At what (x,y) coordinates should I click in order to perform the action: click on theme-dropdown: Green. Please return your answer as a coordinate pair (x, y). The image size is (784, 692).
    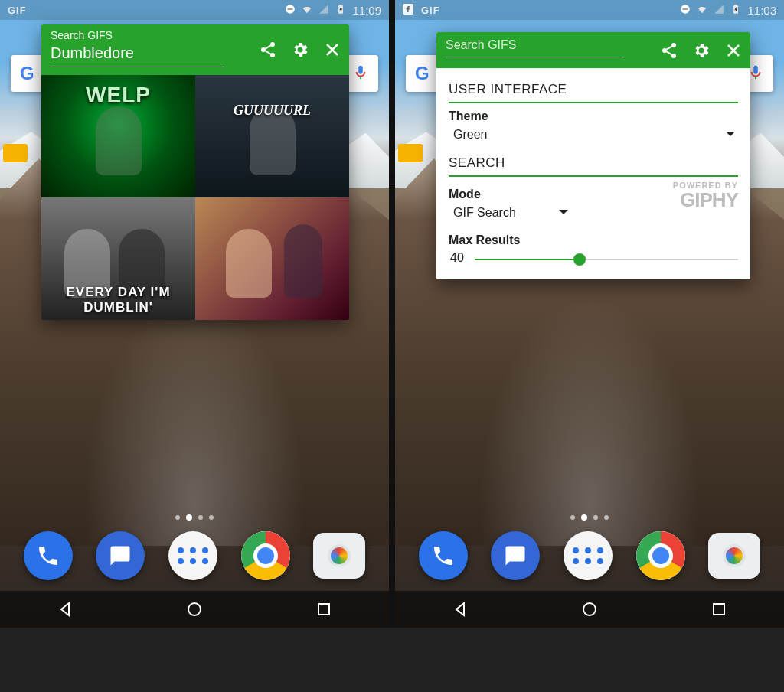
    Looking at the image, I should click on (593, 136).